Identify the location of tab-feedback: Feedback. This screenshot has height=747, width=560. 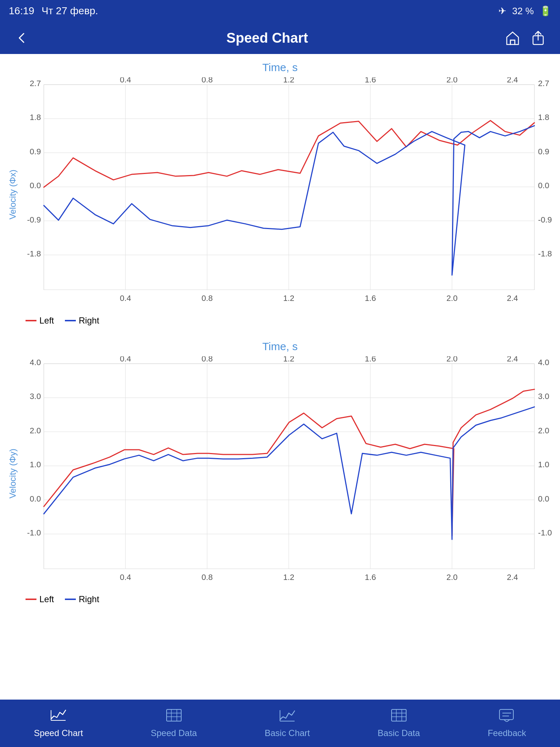
(507, 724).